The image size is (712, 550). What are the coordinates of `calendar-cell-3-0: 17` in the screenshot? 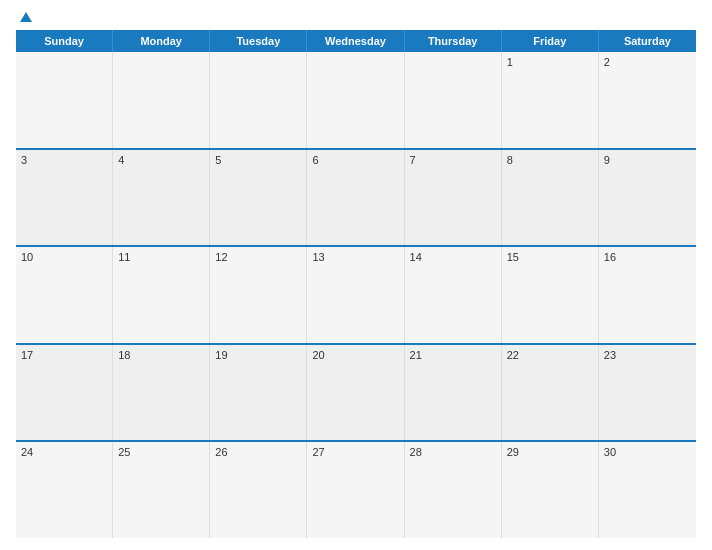 It's located at (64, 393).